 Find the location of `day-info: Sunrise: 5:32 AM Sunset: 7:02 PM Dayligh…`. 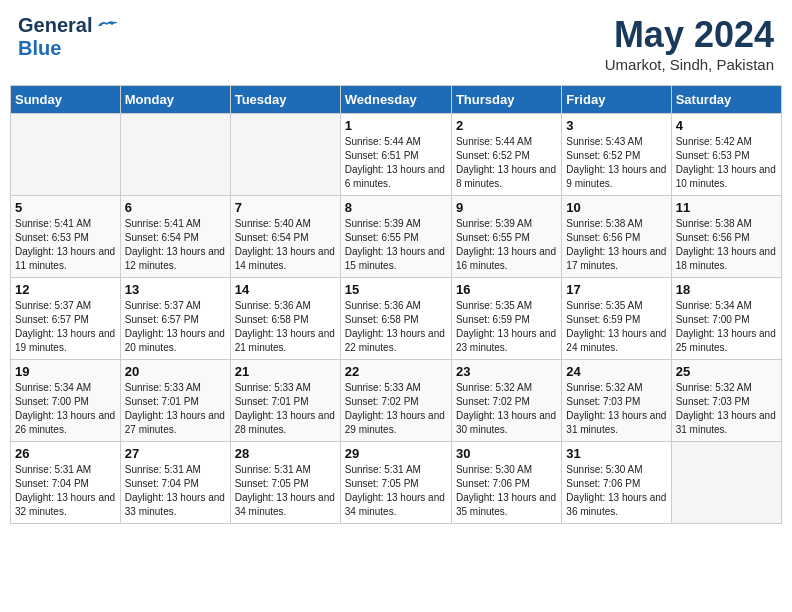

day-info: Sunrise: 5:32 AM Sunset: 7:02 PM Dayligh… is located at coordinates (506, 409).